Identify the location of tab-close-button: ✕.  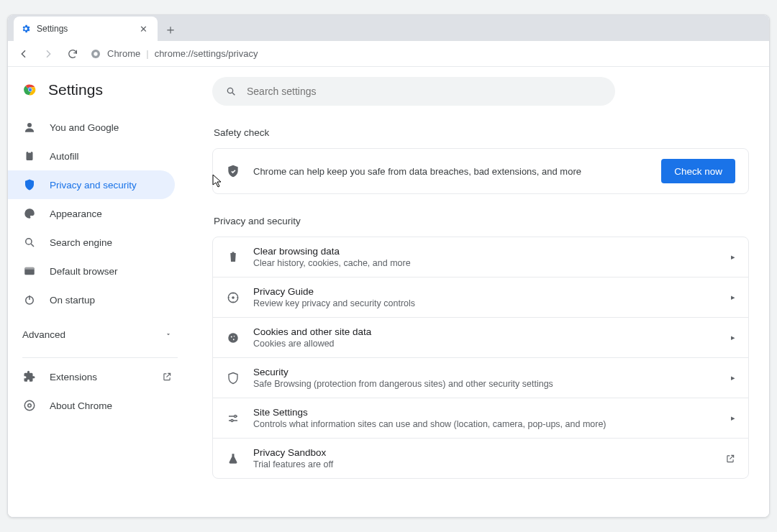
(144, 29).